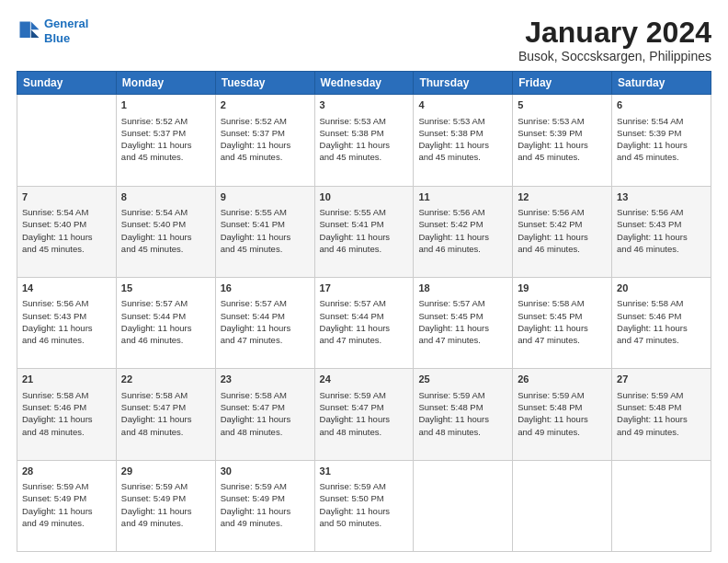 This screenshot has width=728, height=563. Describe the element at coordinates (364, 414) in the screenshot. I see `calendar-cell: 24Sunrise: 5:59 AMSunset: 5:47 PMDayligh…` at that location.